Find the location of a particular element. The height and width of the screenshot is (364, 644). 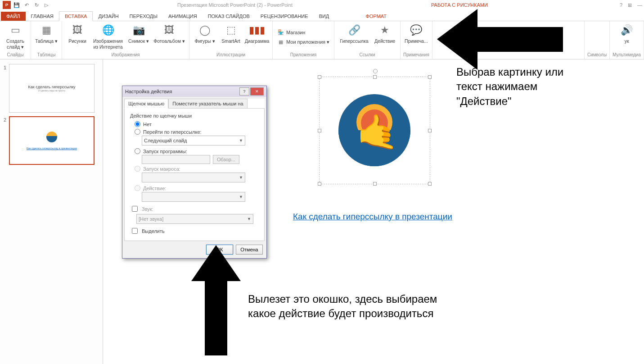

tab-design: ДИЗАЙН is located at coordinates (108, 16).